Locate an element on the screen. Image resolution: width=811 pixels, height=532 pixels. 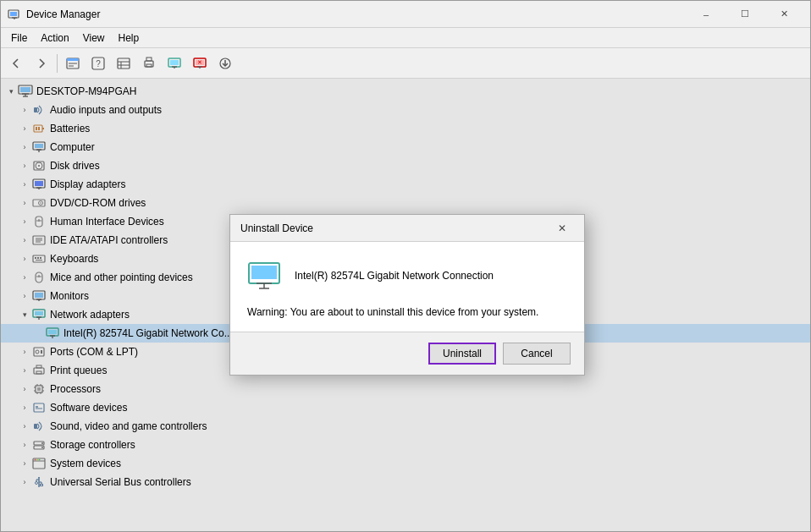
toolbar-help: ? is located at coordinates (98, 63).